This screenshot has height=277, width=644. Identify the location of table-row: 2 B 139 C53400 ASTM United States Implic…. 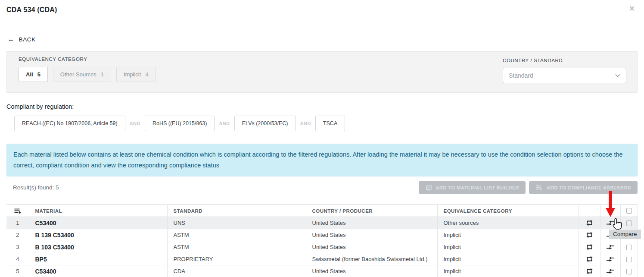
(322, 235).